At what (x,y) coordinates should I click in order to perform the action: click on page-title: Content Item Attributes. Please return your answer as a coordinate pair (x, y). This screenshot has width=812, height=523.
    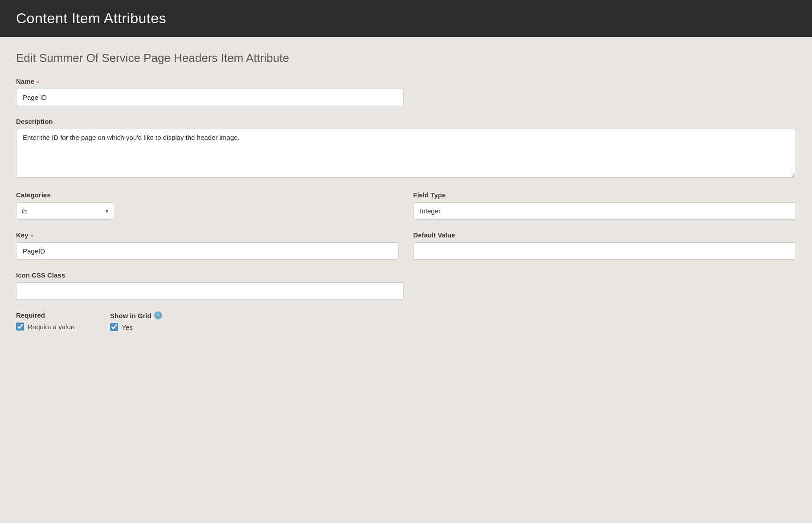
    Looking at the image, I should click on (91, 19).